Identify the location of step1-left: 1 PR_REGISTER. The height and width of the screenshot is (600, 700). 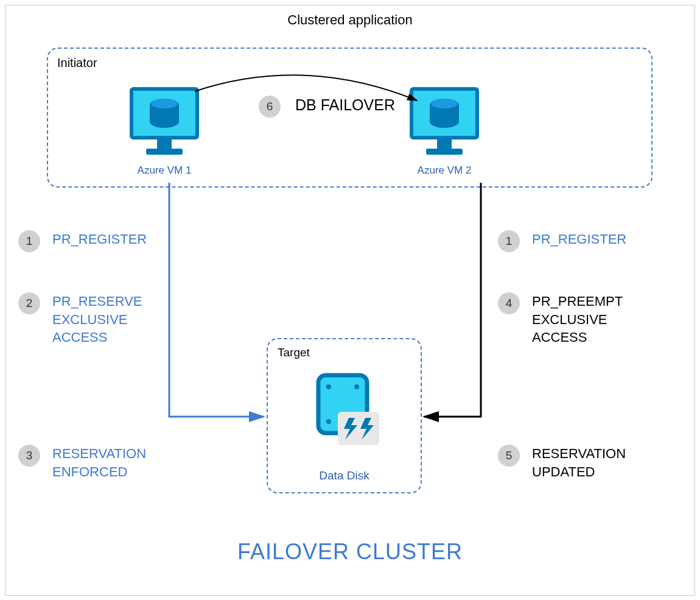
(83, 241).